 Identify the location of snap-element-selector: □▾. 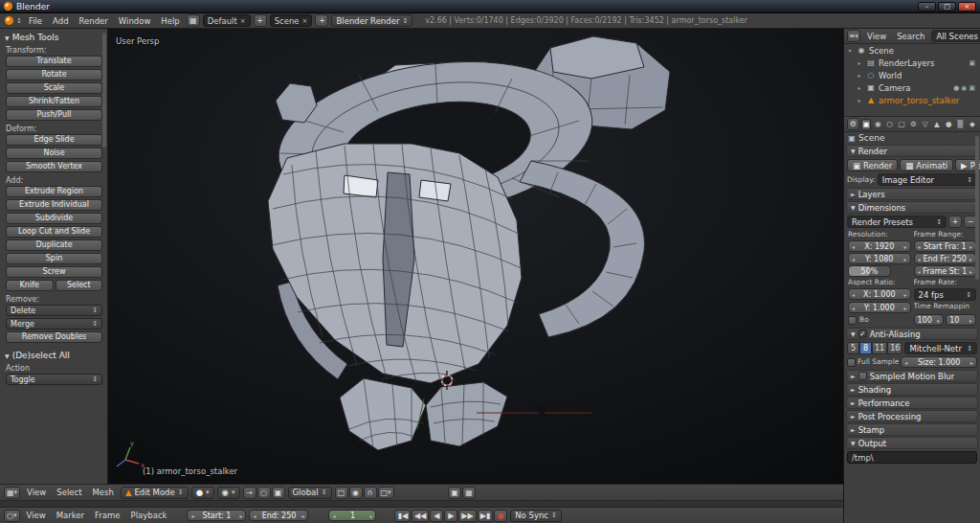
(387, 492).